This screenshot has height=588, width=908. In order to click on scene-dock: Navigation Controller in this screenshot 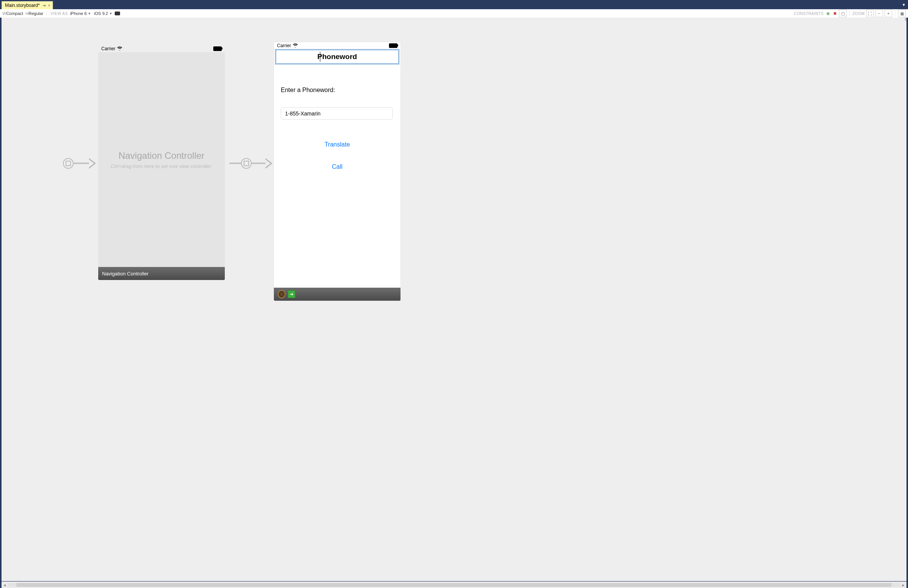, I will do `click(161, 273)`.